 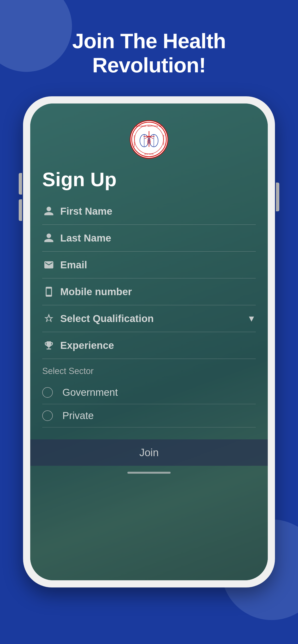 I want to click on logo-area: NATIONAL INSTITUTE OF NEW DELHI TUBERCUL…, so click(x=149, y=140).